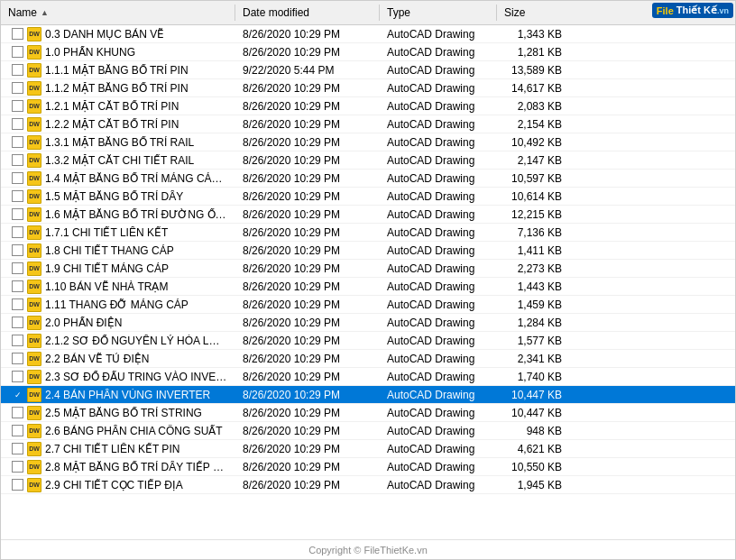 This screenshot has height=560, width=736. What do you see at coordinates (368, 287) in the screenshot?
I see `table-row: DW1.10 BẢN VẼ NHÀ TRẠM8/26/2020 10:29 PM…` at bounding box center [368, 287].